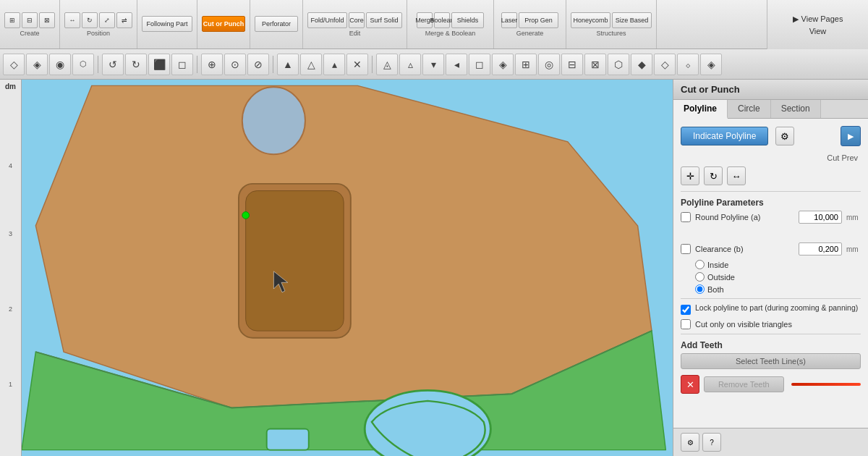 Image resolution: width=868 pixels, height=456 pixels. Describe the element at coordinates (595, 64) in the screenshot. I see `icon-tool-25: ⊠` at that location.